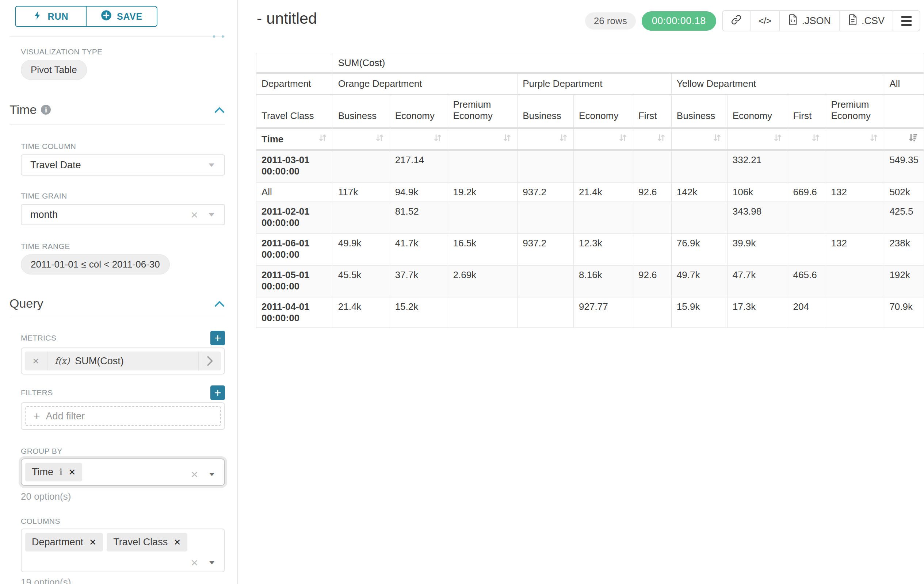  I want to click on panel-resize-handle, so click(218, 36).